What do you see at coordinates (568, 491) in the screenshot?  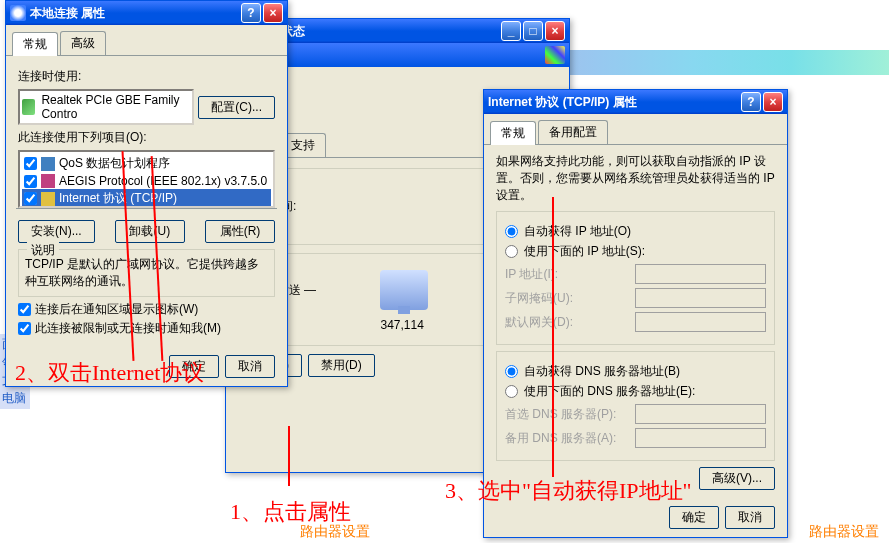 I see `annotation-step3: 3、选中"自动获得IP地址"` at bounding box center [568, 491].